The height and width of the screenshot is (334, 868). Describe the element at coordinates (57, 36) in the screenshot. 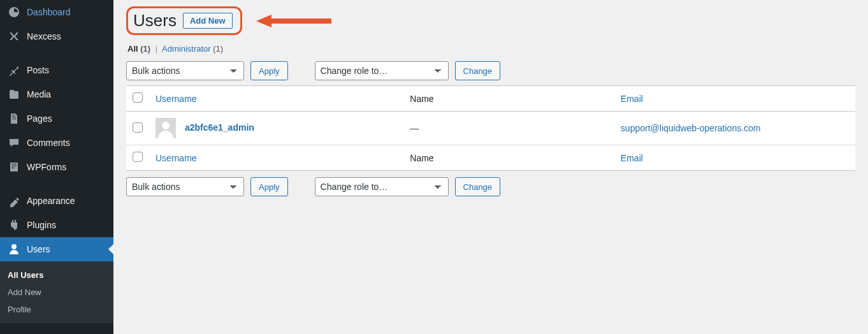

I see `sidebar-item-nexcess: Nexcess` at that location.